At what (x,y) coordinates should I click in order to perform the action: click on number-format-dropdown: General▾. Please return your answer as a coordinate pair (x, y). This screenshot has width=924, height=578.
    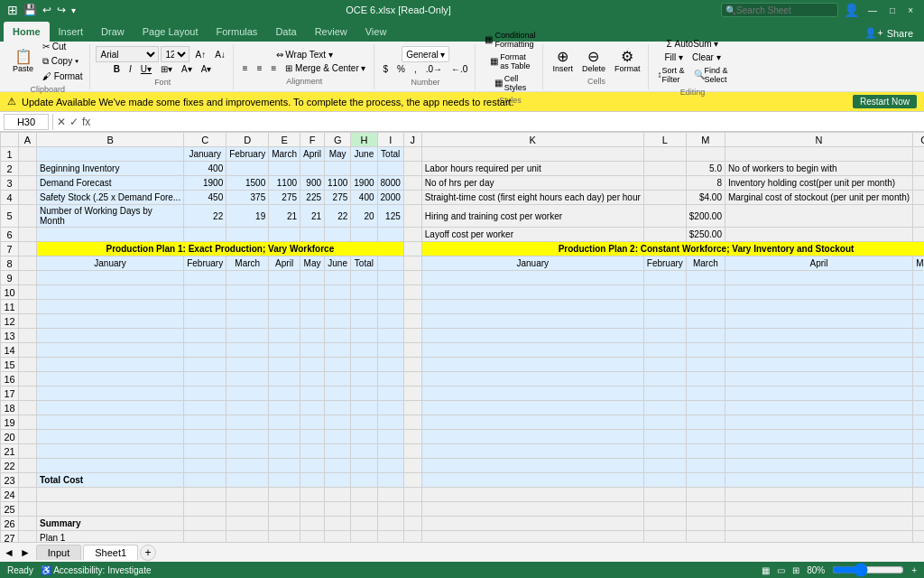
    Looking at the image, I should click on (426, 54).